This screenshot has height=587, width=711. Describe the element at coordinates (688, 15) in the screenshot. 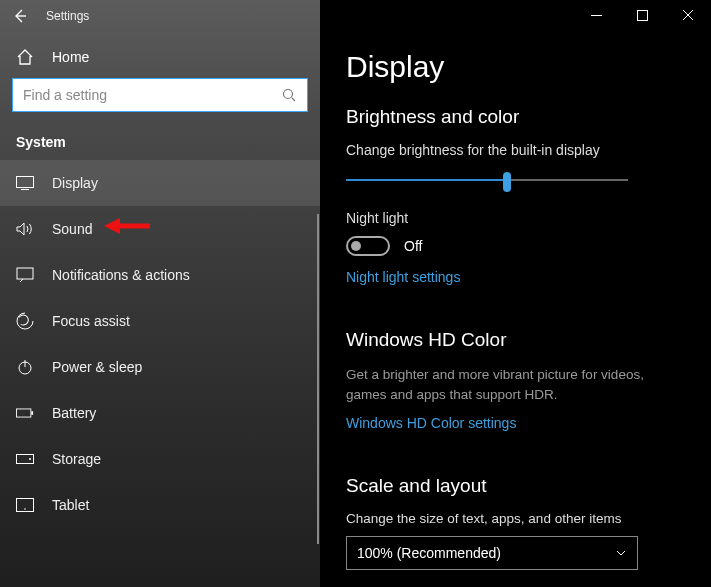

I see `close-button` at that location.